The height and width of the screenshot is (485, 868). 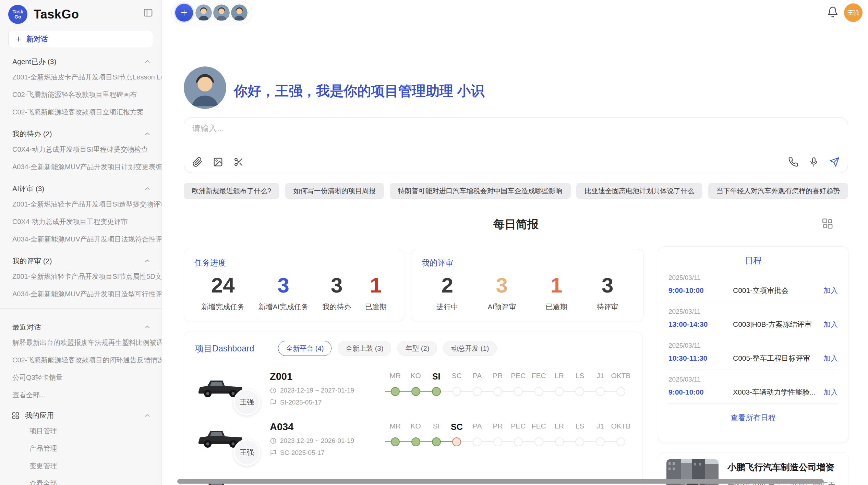 I want to click on send-button, so click(x=834, y=162).